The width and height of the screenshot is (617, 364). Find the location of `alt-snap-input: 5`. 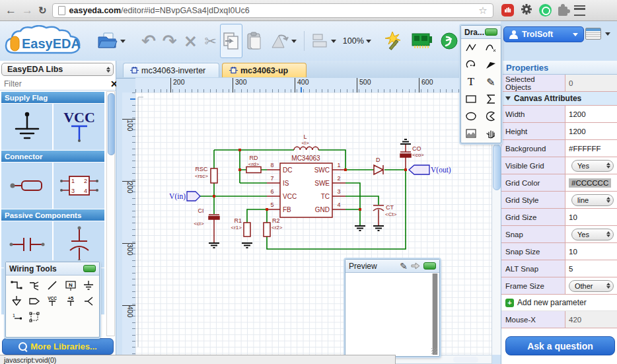

alt-snap-input: 5 is located at coordinates (571, 269).